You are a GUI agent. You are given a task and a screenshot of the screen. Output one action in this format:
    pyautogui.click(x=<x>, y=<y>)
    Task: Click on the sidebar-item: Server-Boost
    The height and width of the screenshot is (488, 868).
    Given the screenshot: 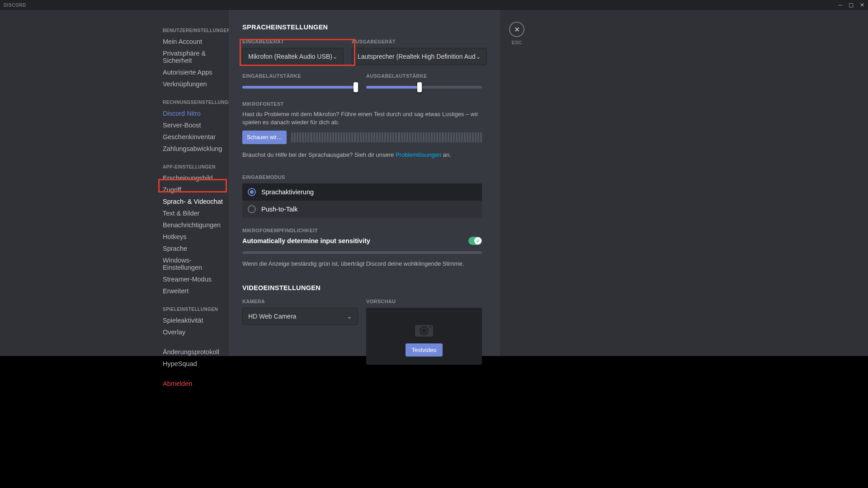 What is the action you would take?
    pyautogui.click(x=195, y=125)
    